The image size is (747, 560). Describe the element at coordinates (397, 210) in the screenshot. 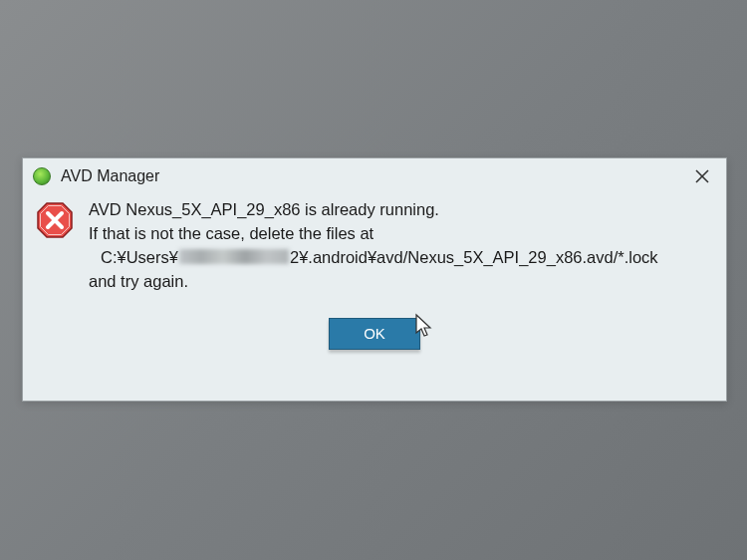

I see `message-line-1: AVD Nexus_5X_API_29_x86 is already runni…` at that location.